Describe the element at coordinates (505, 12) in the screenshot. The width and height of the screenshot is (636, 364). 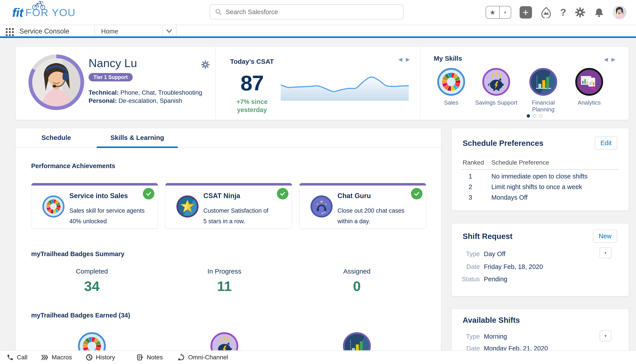
I see `favorites-caret-icon: ▼` at that location.